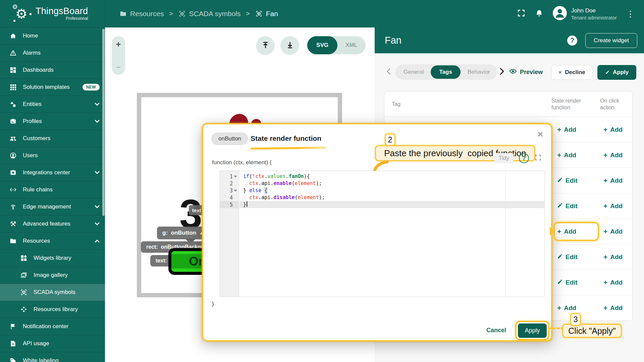 The width and height of the screenshot is (644, 362). Describe the element at coordinates (502, 72) in the screenshot. I see `tabs-scroll-right-icon` at that location.